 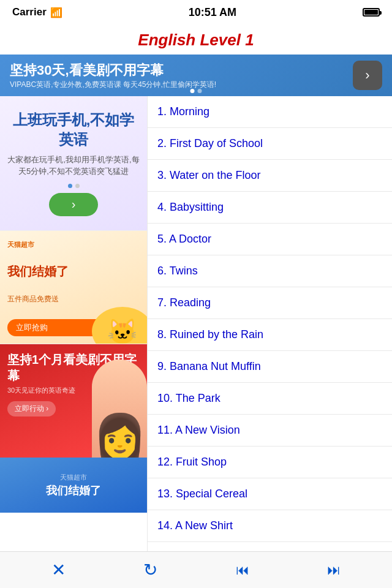 I want to click on forward-button: ⏭, so click(x=334, y=570).